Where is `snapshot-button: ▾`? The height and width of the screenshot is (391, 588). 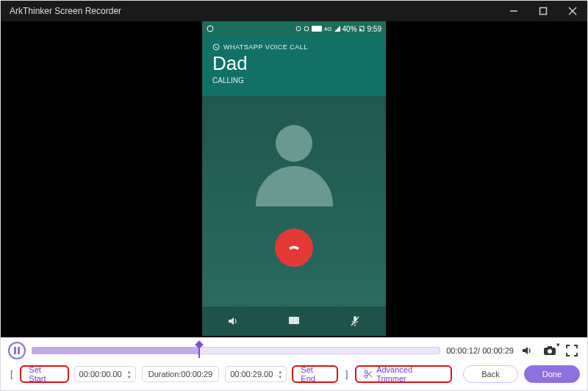 snapshot-button: ▾ is located at coordinates (550, 351).